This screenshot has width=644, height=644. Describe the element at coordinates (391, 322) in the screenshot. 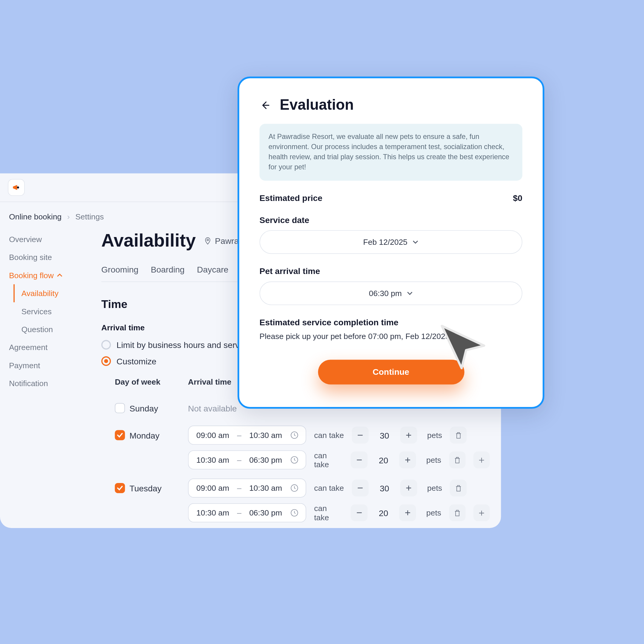

I see `completion-time-label: Estimated service completion time` at that location.